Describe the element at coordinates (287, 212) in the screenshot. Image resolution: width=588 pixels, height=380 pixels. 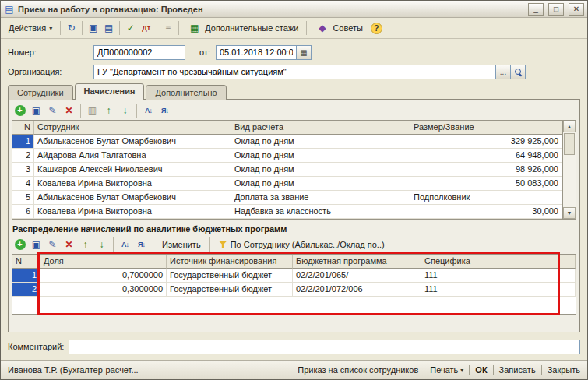
I see `table-row: 6 Ковалева Ирина Викторовна Надбавка за …` at that location.